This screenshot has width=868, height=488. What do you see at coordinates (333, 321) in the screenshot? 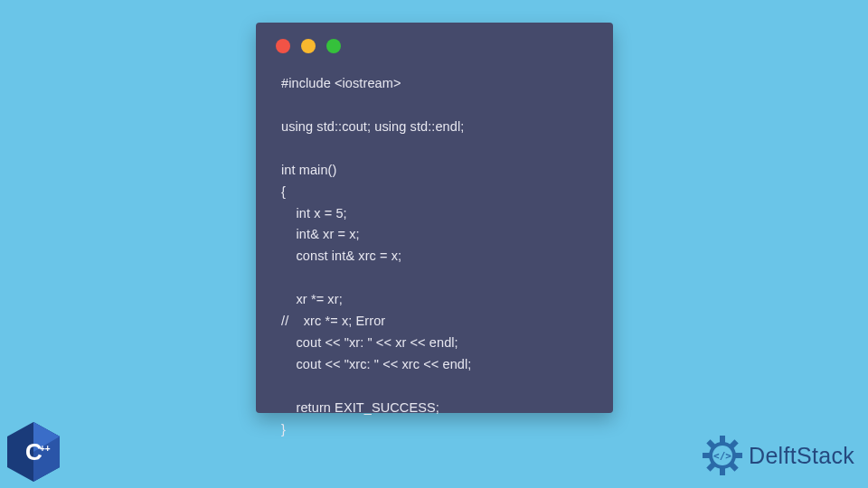
I see `code-line: // xrc *= x; Error` at bounding box center [333, 321].